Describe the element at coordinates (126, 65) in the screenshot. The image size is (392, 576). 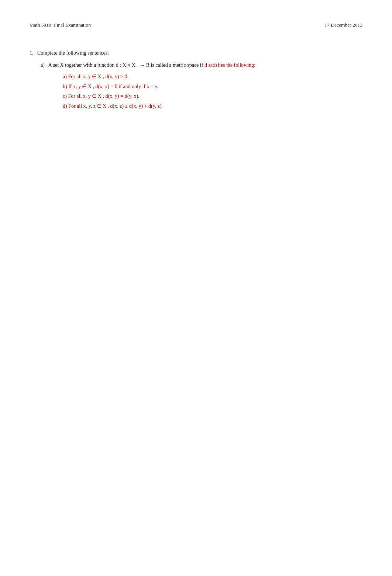
I see `part-text-before: A set X together with a function d : X ×…` at that location.